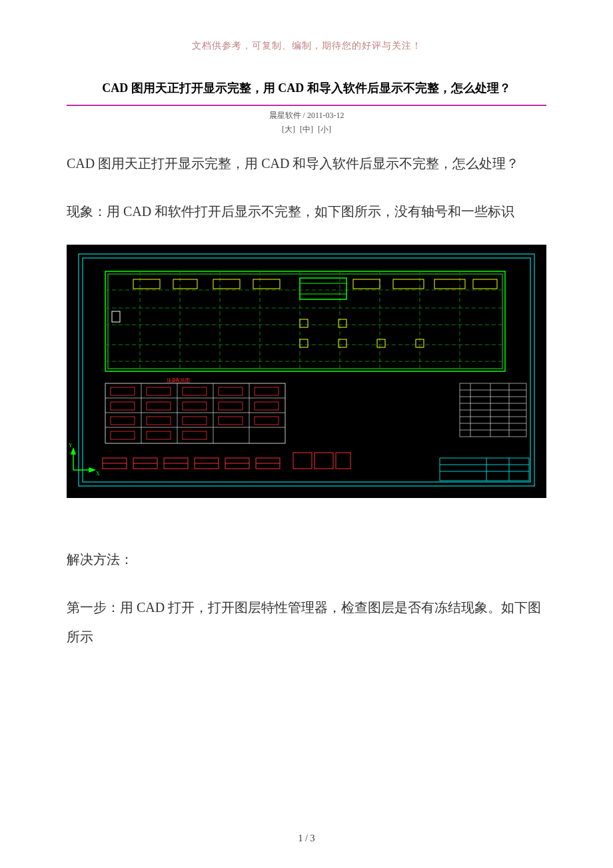 The image size is (613, 868). I want to click on divider, so click(306, 105).